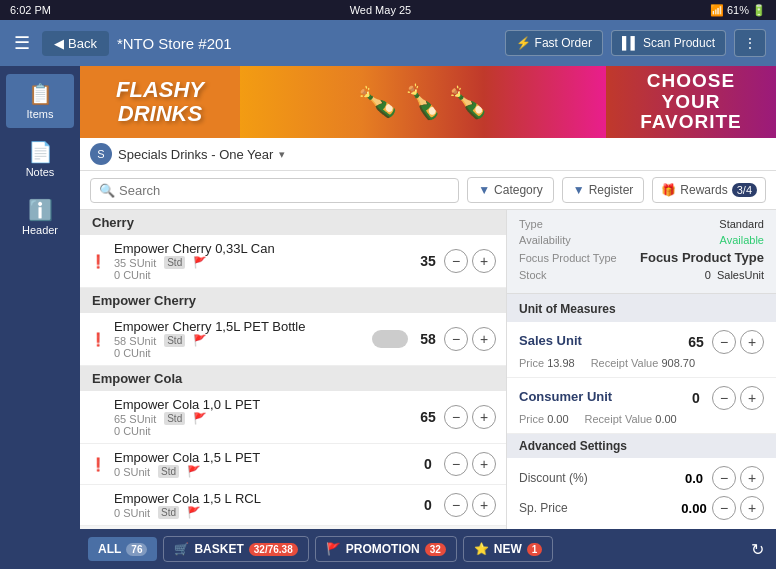 Image resolution: width=776 pixels, height=569 pixels. I want to click on consumer-unit-section: Consumer Unit 0 − + Price 0.00 Receipt V…, so click(642, 406).